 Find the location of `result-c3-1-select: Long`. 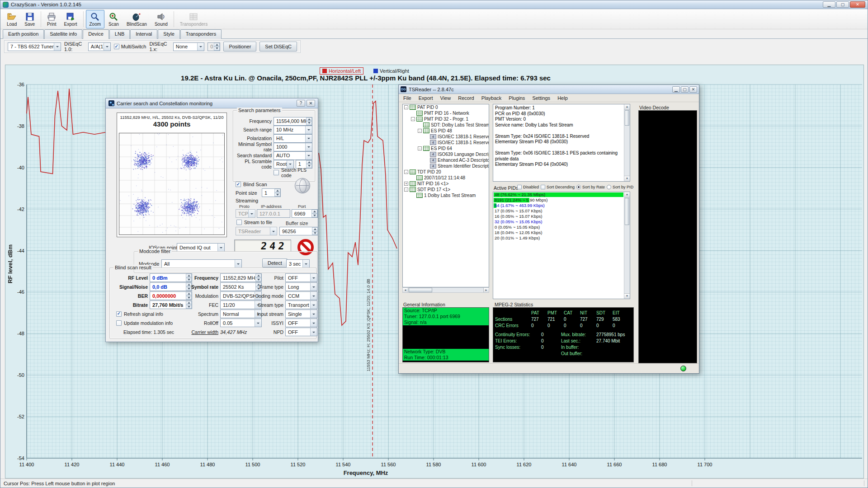

result-c3-1-select: Long is located at coordinates (301, 286).